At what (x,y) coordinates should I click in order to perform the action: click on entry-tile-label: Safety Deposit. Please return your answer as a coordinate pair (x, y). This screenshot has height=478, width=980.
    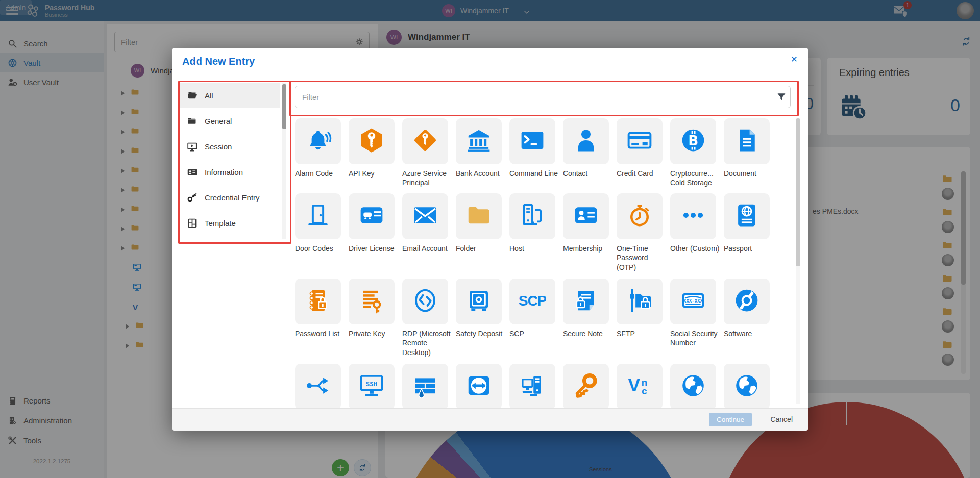
    Looking at the image, I should click on (482, 334).